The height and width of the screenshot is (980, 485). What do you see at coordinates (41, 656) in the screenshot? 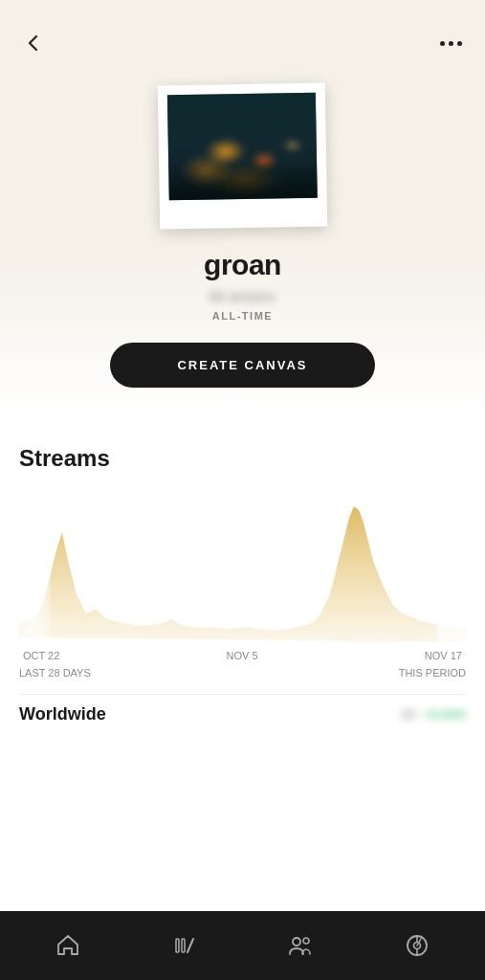
I see `axis-label-oct: OCT 22` at bounding box center [41, 656].